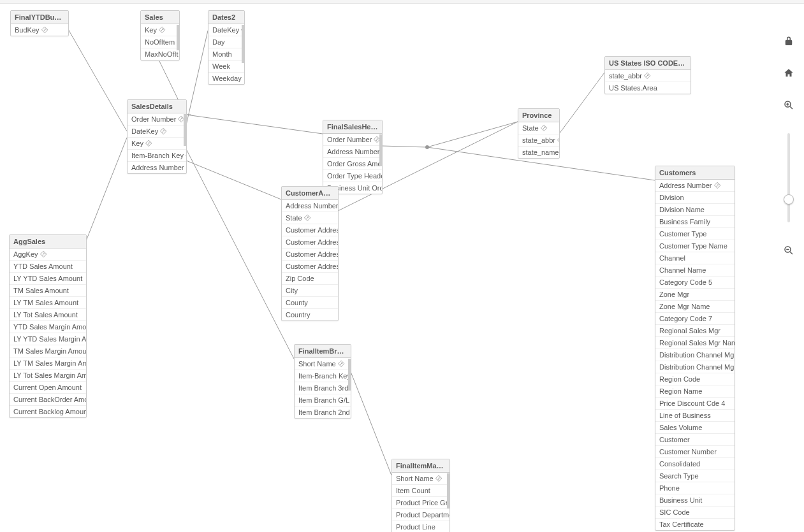 This screenshot has height=532, width=804. What do you see at coordinates (421, 526) in the screenshot?
I see `field-row: Product Line` at bounding box center [421, 526].